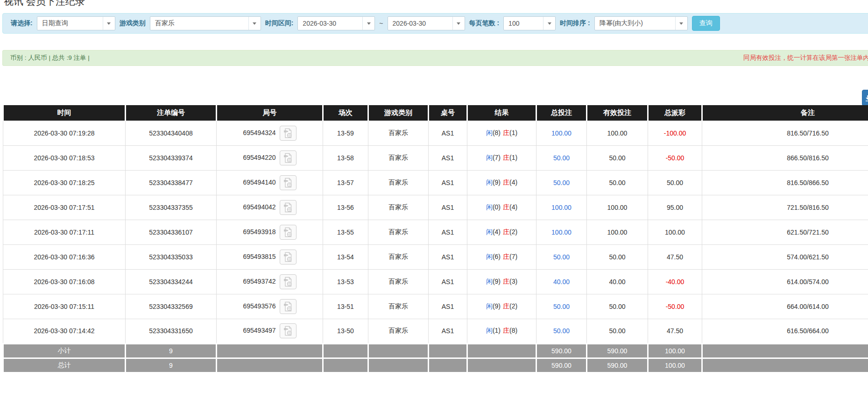 This screenshot has width=868, height=393. What do you see at coordinates (641, 23) in the screenshot?
I see `sort-order-select: 降幂(由大到小)` at bounding box center [641, 23].